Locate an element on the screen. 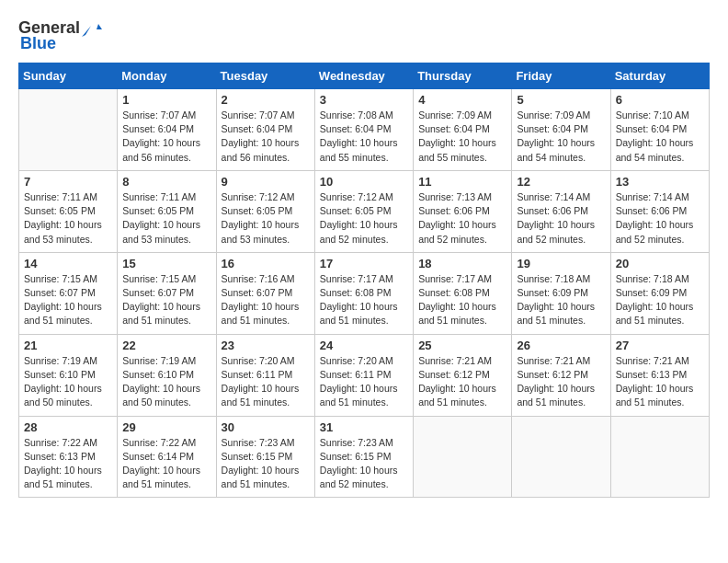 The height and width of the screenshot is (563, 728). calendar-cell: 18Sunrise: 7:17 AMSunset: 6:08 PMDayligh… is located at coordinates (463, 293).